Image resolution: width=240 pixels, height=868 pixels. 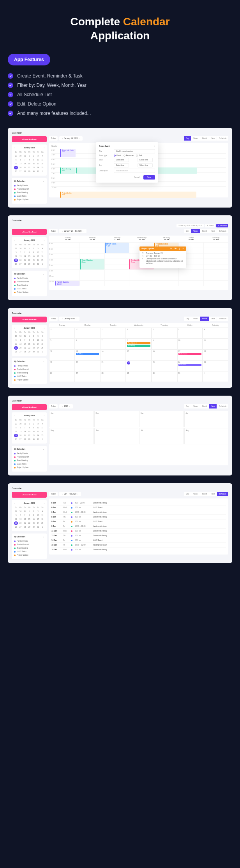 I want to click on schedule-row: 8 JanThu8:30 amDinner with Family, so click(x=139, y=517).